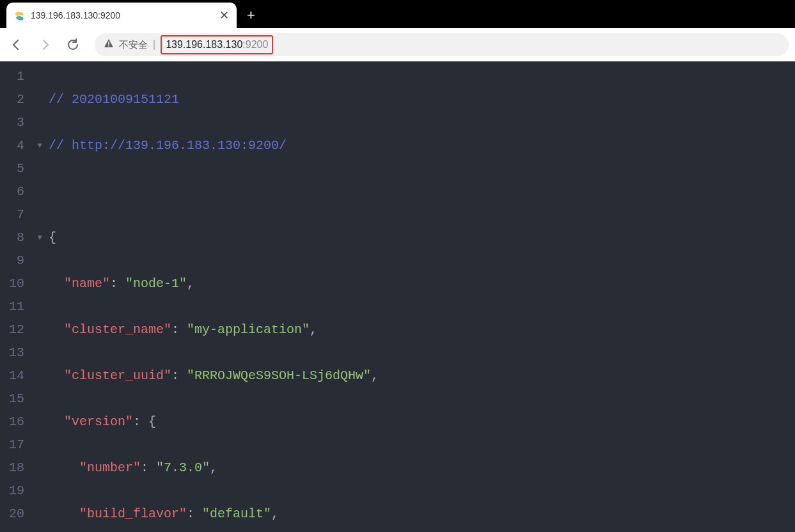  Describe the element at coordinates (237, 514) in the screenshot. I see `json-value: "default"` at that location.